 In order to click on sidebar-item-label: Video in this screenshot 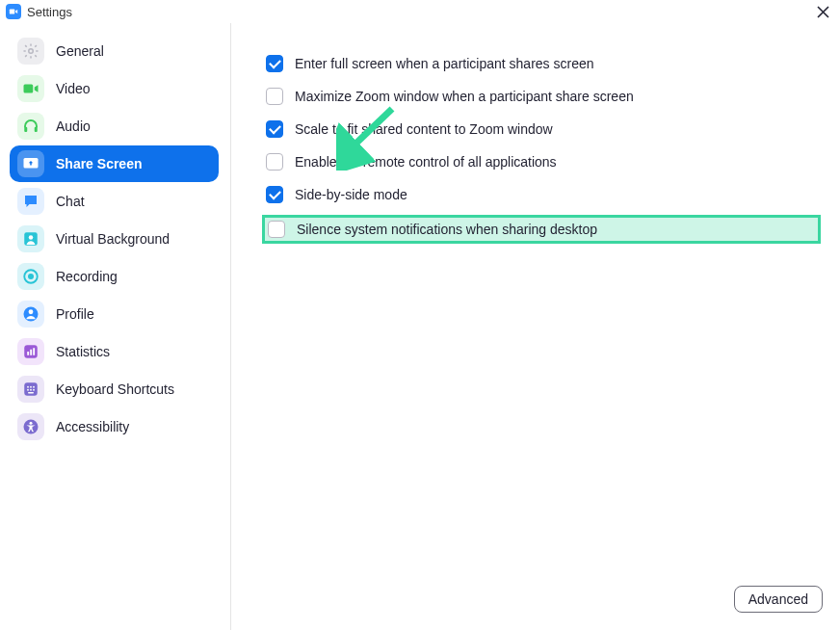, I will do `click(73, 89)`.